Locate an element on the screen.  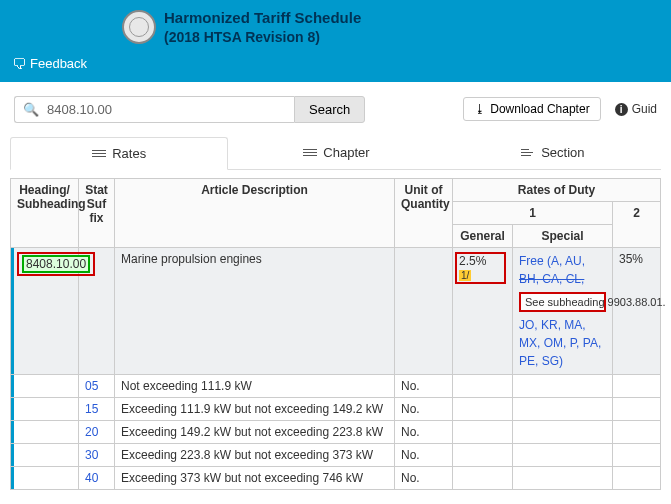
special-text: JO, KR, MA, is located at coordinates (562, 325).